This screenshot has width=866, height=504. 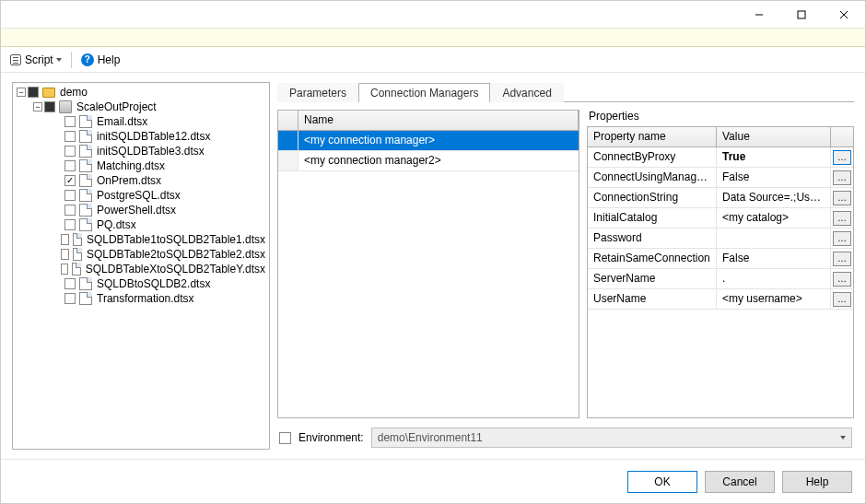 I want to click on tree-package: Email.dtsx, so click(x=158, y=122).